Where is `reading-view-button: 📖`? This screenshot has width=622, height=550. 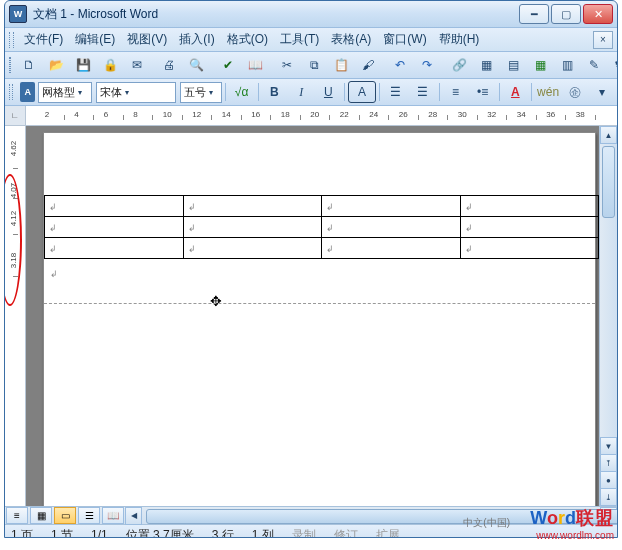 reading-view-button: 📖 is located at coordinates (113, 516).